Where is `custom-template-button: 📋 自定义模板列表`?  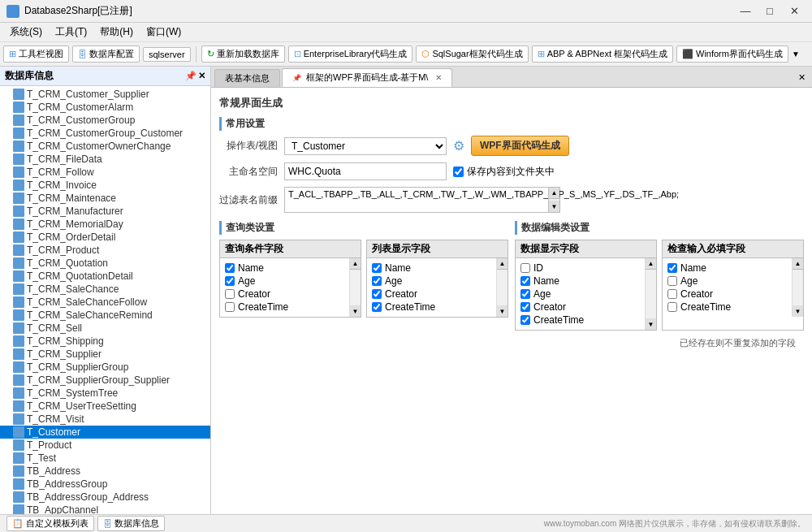
custom-template-button: 📋 自定义模板列表 is located at coordinates (50, 523).